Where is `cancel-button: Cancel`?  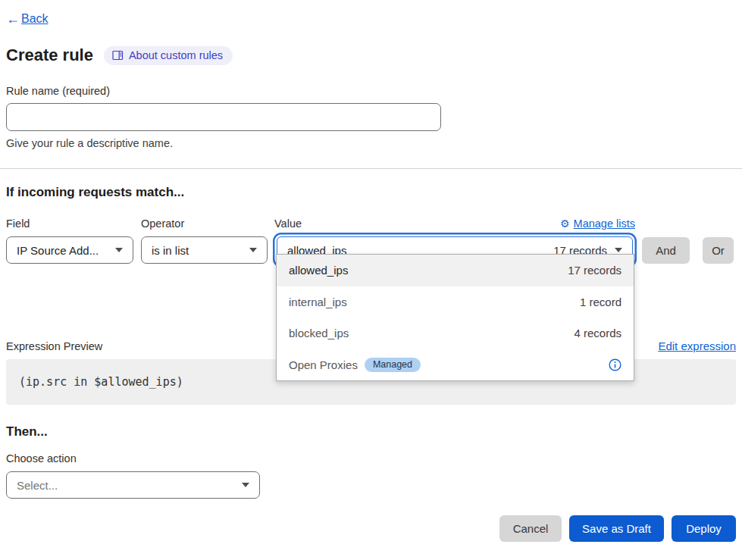
cancel-button: Cancel is located at coordinates (531, 529).